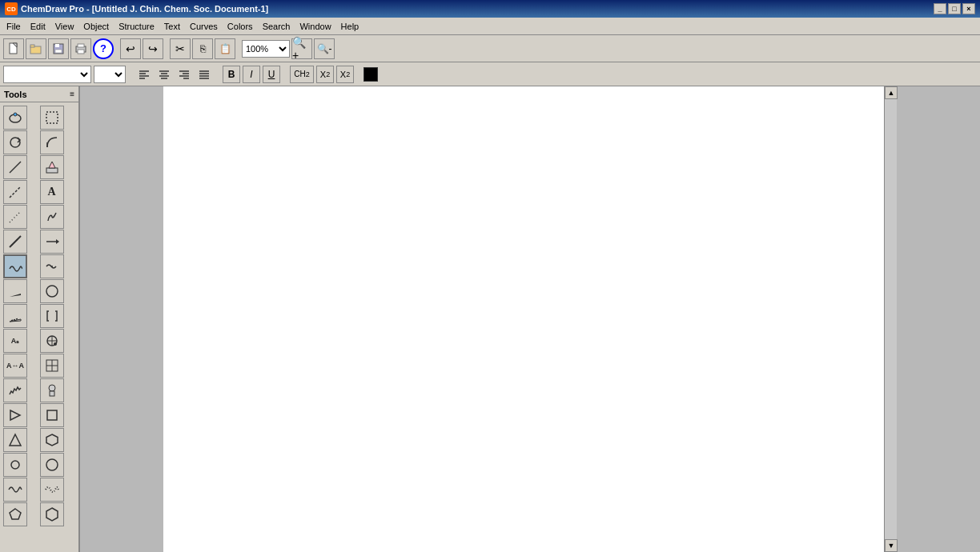 The height and width of the screenshot is (552, 980). I want to click on structure-tool, so click(52, 390).